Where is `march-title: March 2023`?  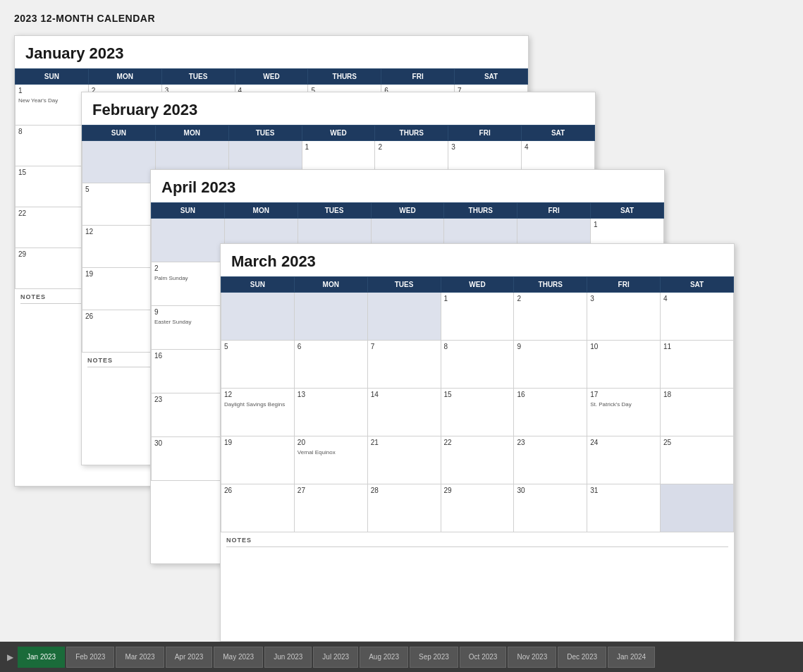 march-title: March 2023 is located at coordinates (477, 260).